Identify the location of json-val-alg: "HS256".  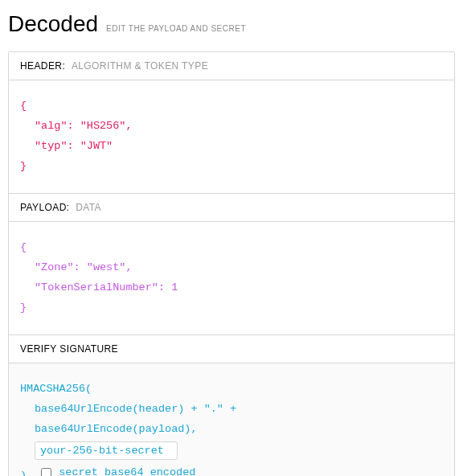
(103, 125).